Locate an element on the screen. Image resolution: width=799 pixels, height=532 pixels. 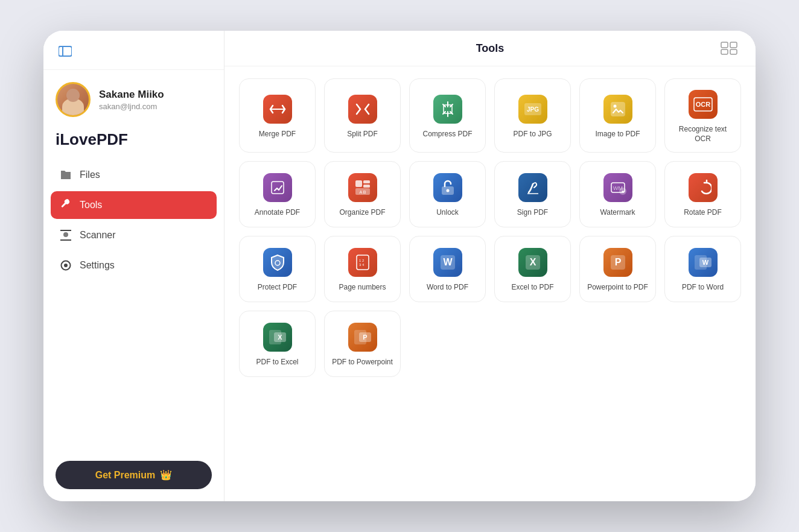
pdf-word-icon: W is located at coordinates (703, 262).